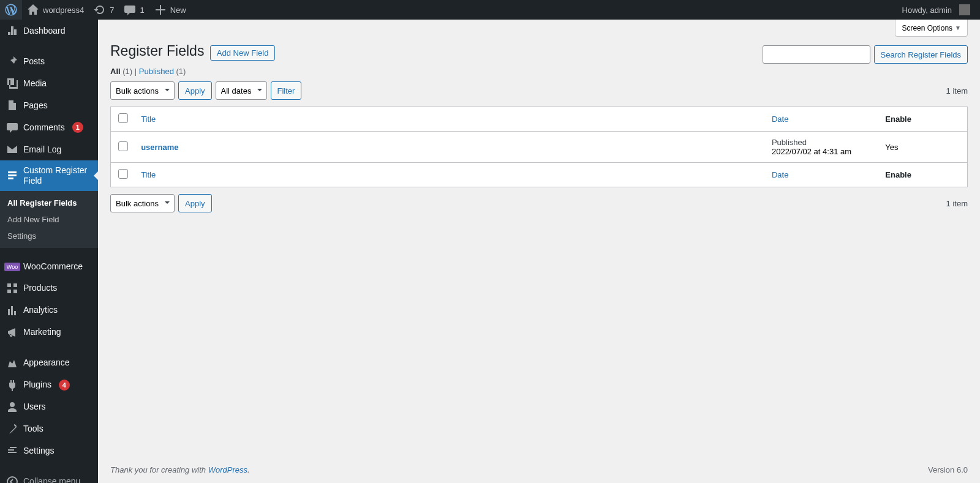  What do you see at coordinates (241, 91) in the screenshot?
I see `date-filter-select: All dates` at bounding box center [241, 91].